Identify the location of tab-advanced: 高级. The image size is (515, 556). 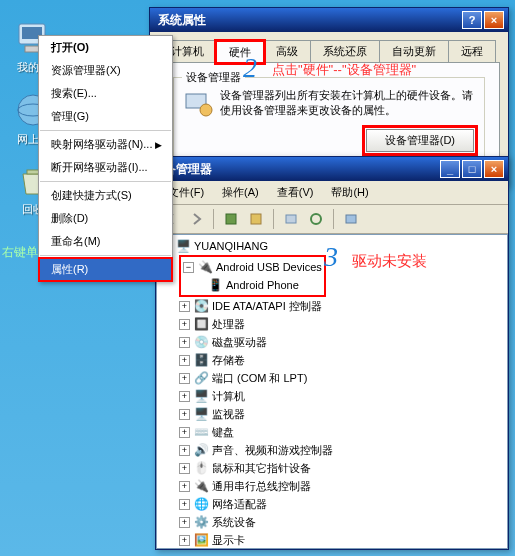
(287, 51).